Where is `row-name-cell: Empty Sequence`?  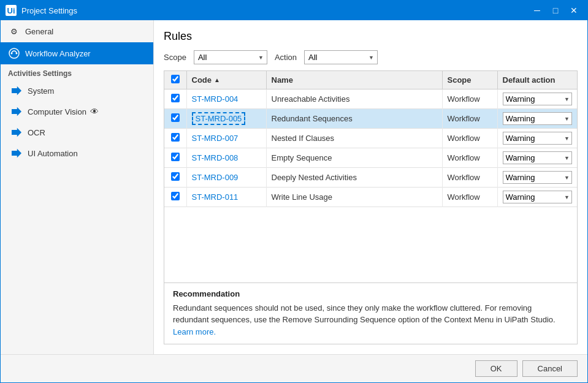
row-name-cell: Empty Sequence is located at coordinates (354, 158).